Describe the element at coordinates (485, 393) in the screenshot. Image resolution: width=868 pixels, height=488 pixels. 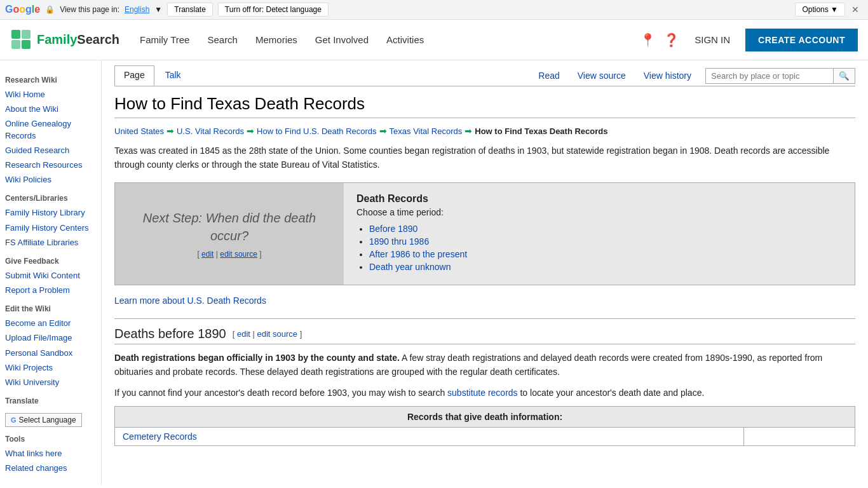
I see `section1-text2: If you cannot find your ancestor's death…` at that location.